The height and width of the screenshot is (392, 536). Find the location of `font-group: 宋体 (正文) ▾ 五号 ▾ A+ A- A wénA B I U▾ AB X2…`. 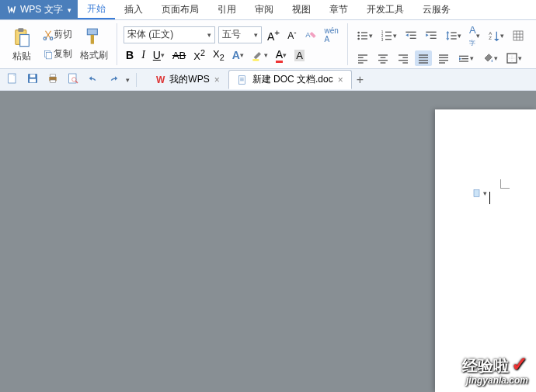

font-group: 宋体 (正文) ▾ 五号 ▾ A+ A- A wénA B I U▾ AB X2… is located at coordinates (232, 45).